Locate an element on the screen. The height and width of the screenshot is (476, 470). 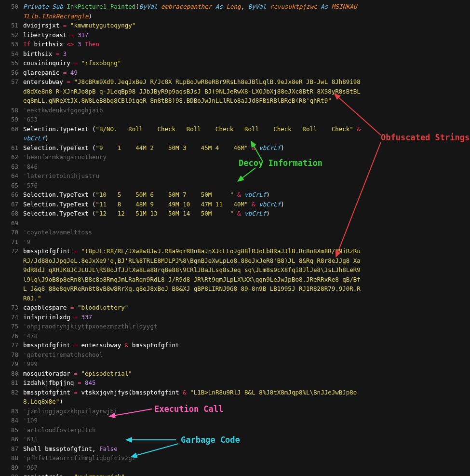
code-content: 'artcloudfosterpitch is located at coordinates (60, 430).